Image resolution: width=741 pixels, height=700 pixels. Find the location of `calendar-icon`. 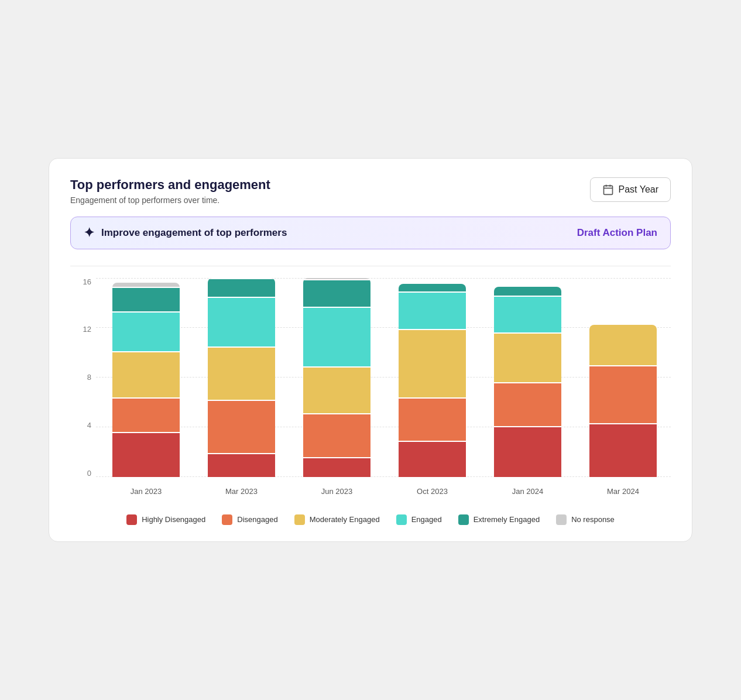

calendar-icon is located at coordinates (608, 190).